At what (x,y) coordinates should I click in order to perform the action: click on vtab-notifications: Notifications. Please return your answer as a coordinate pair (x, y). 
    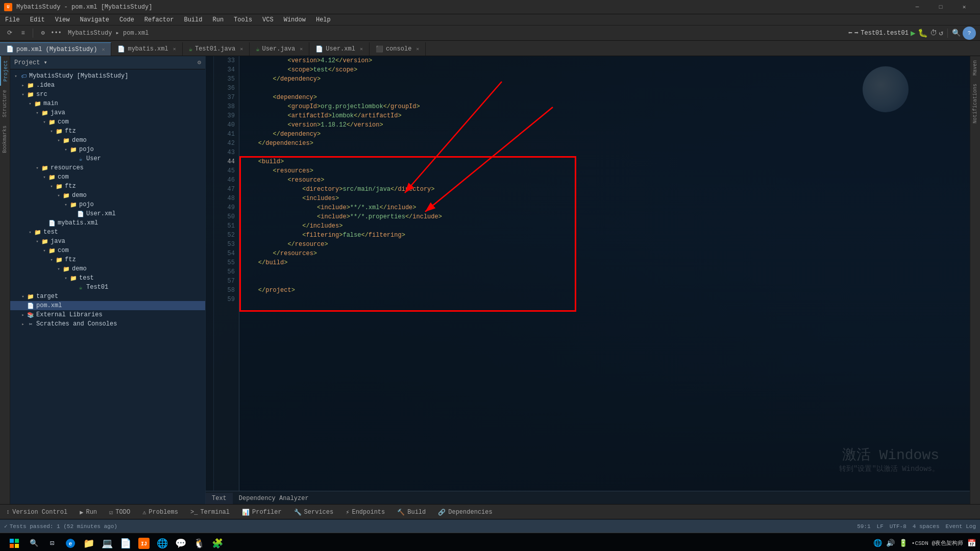
    Looking at the image, I should click on (975, 104).